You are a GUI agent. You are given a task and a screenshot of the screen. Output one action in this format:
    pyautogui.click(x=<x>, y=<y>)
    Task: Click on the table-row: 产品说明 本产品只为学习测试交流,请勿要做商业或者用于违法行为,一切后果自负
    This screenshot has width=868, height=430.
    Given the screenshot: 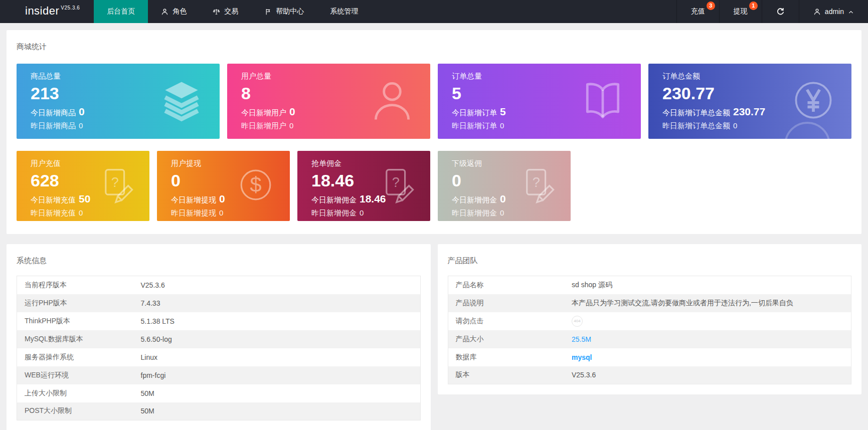 What is the action you would take?
    pyautogui.click(x=650, y=303)
    